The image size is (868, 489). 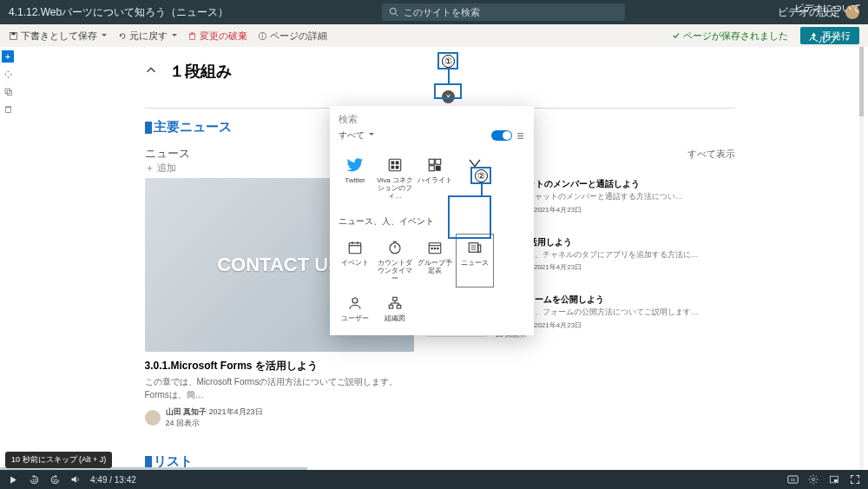 I want to click on video-about-overlay: ビデオについて, so click(x=828, y=9).